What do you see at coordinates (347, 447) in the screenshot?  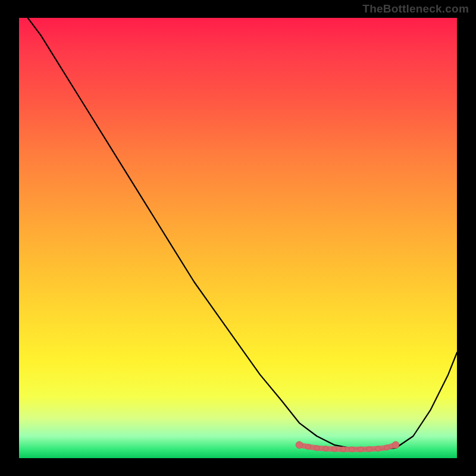 I see `optimal-range-band` at bounding box center [347, 447].